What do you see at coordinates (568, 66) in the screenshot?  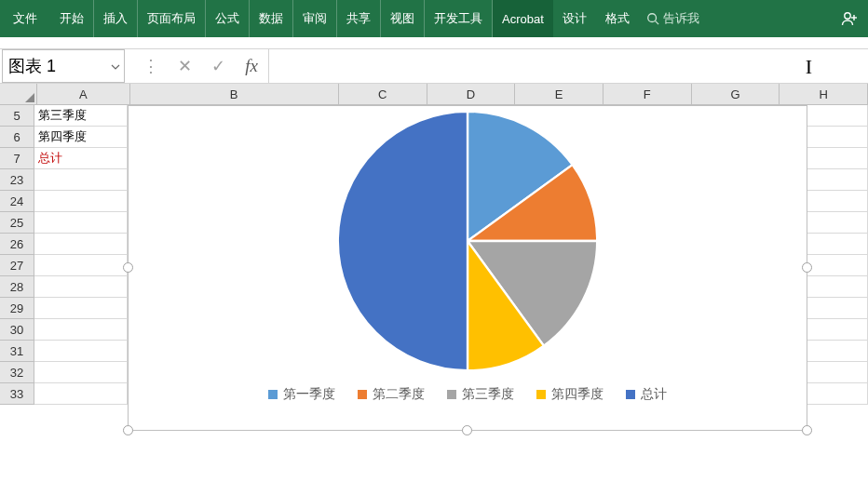 I see `formula-input: I` at bounding box center [568, 66].